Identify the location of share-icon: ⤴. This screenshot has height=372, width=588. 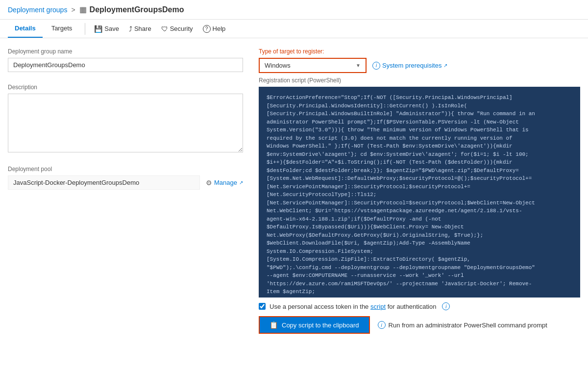
(130, 29).